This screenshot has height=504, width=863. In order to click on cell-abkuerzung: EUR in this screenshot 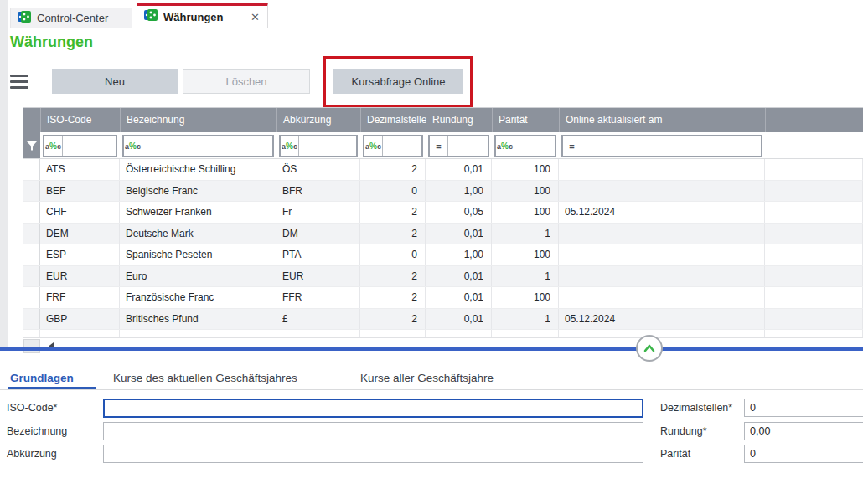, I will do `click(318, 276)`.